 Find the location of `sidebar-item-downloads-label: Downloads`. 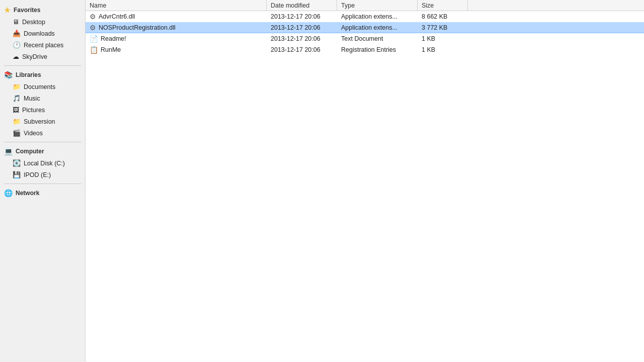

sidebar-item-downloads-label: Downloads is located at coordinates (39, 34).